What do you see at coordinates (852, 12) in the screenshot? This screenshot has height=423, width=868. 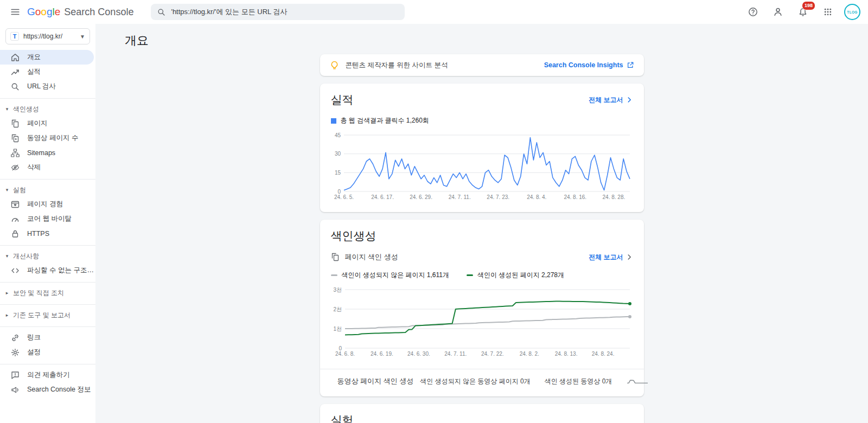 I see `user-avatar: TLOG` at bounding box center [852, 12].